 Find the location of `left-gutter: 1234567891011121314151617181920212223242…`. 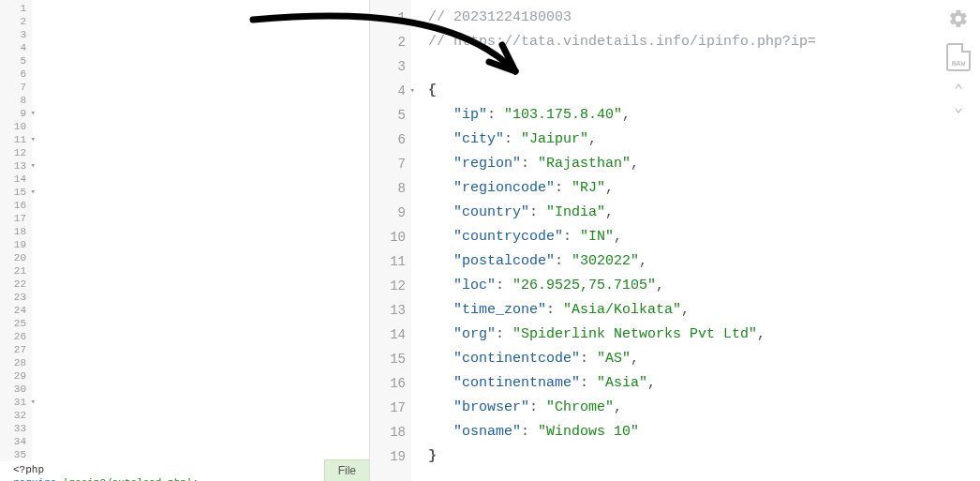

left-gutter: 1234567891011121314151617181920212223242… is located at coordinates (16, 231).